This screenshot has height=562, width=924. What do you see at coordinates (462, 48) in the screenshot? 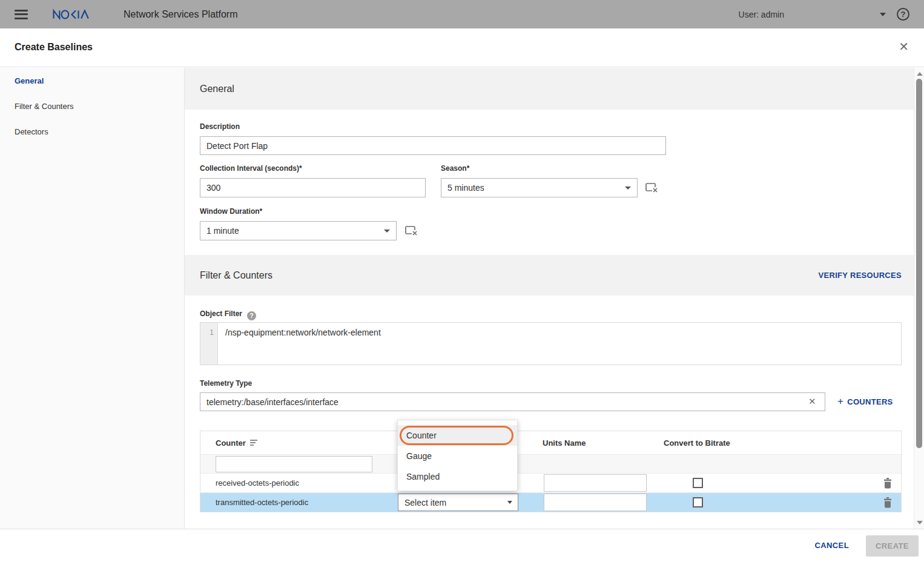
I see `dialog-header: Create Baselines ✕` at bounding box center [462, 48].